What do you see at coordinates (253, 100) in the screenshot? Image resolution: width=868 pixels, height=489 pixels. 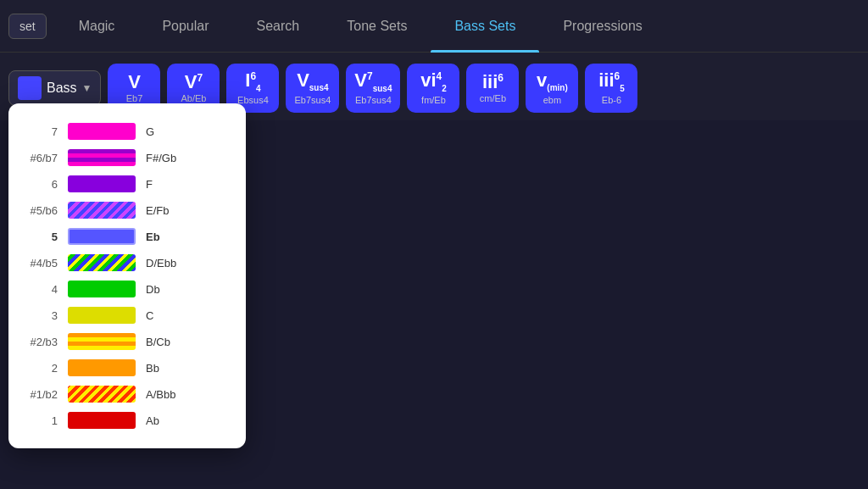 I see `chord-name: Ebsus4` at bounding box center [253, 100].